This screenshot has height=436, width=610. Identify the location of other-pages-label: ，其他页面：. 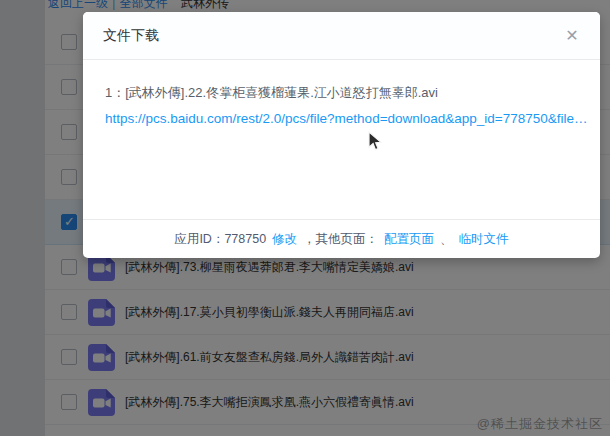
(340, 240).